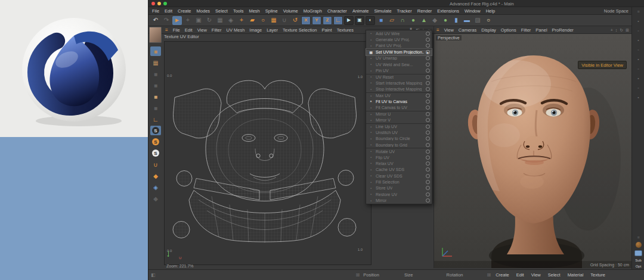  Describe the element at coordinates (489, 275) in the screenshot. I see `grid-mode-icon: ⊞` at that location.